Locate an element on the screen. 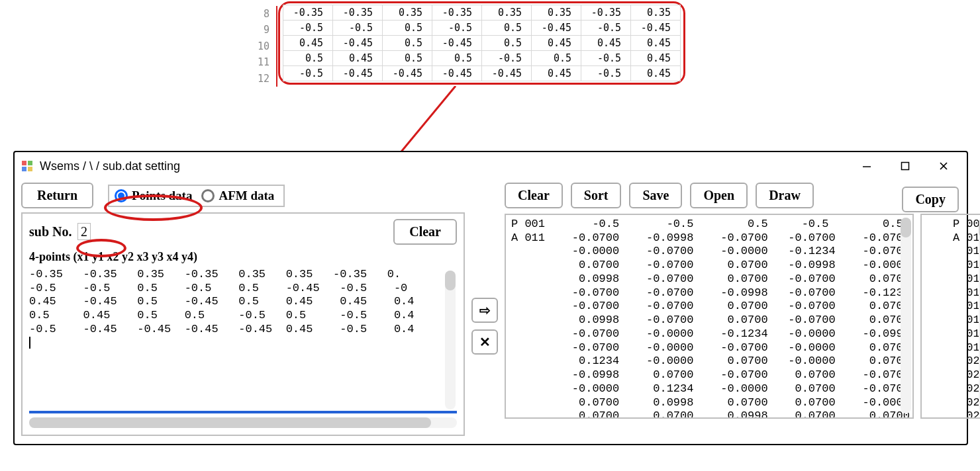  clear-points-button: Clear is located at coordinates (425, 232).